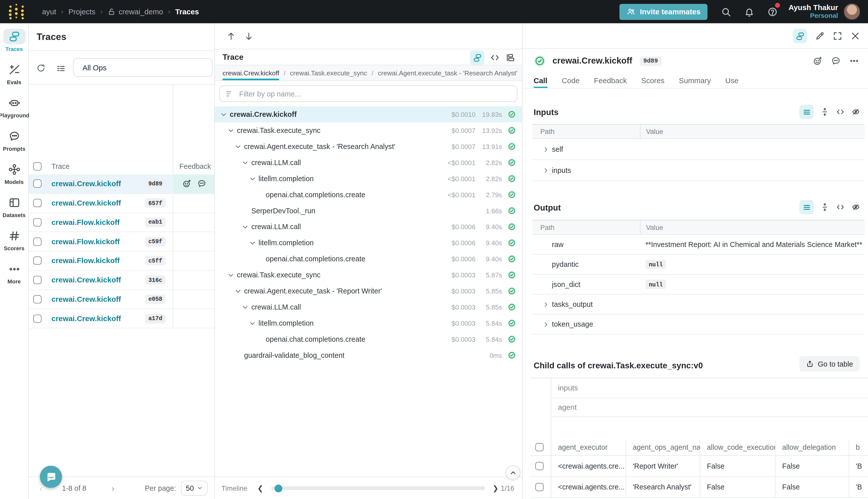 The height and width of the screenshot is (499, 868). What do you see at coordinates (251, 73) in the screenshot?
I see `call-path-tab: crewai.Crew.kickoff` at bounding box center [251, 73].